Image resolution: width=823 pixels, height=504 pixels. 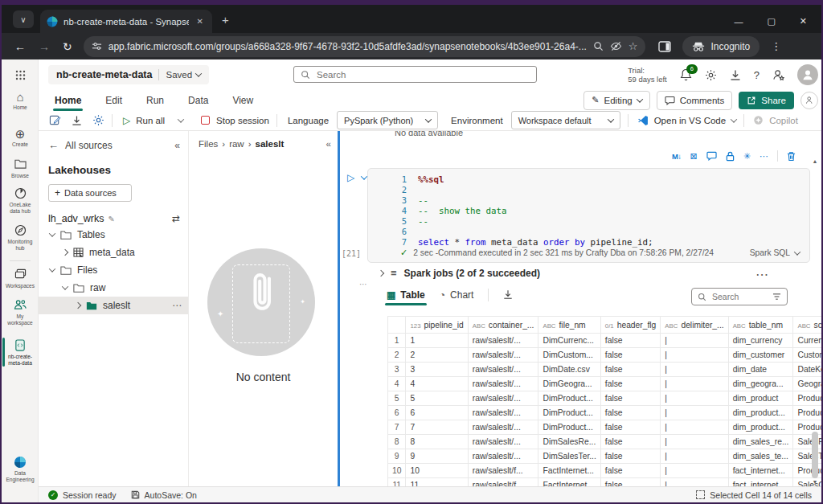 What do you see at coordinates (566, 121) in the screenshot?
I see `environment-dropdown: Workspace default` at bounding box center [566, 121].